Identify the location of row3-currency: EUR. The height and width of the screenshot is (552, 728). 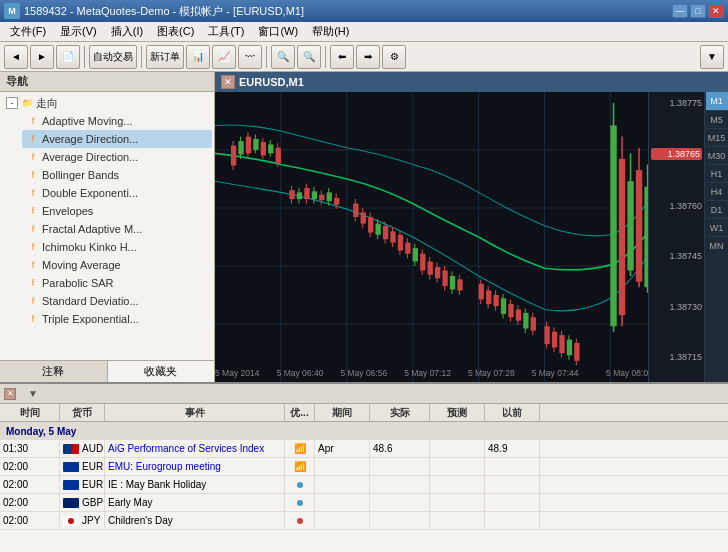
(82, 484).